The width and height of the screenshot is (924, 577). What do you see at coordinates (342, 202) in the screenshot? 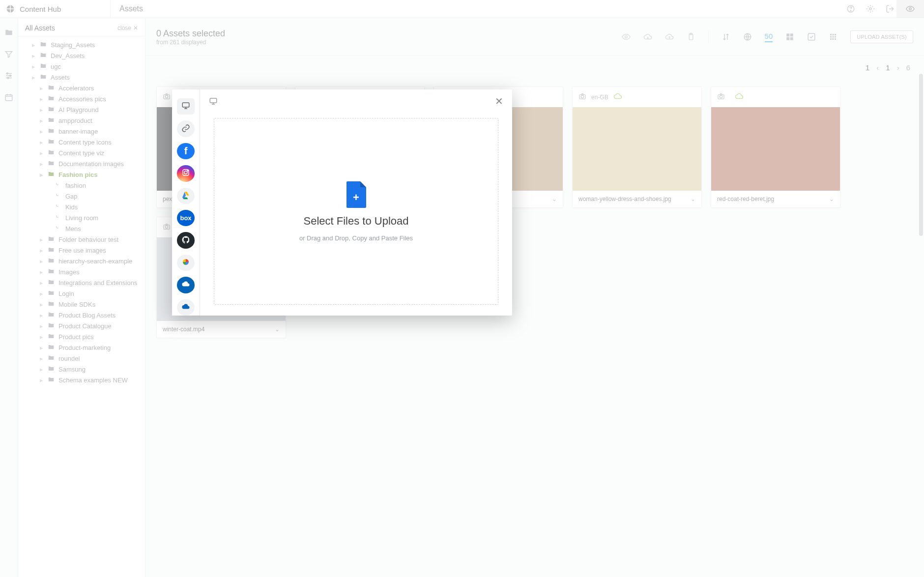
I see `upload-modal: fbox ✕ Select Files to Upload or Drag an…` at bounding box center [342, 202].